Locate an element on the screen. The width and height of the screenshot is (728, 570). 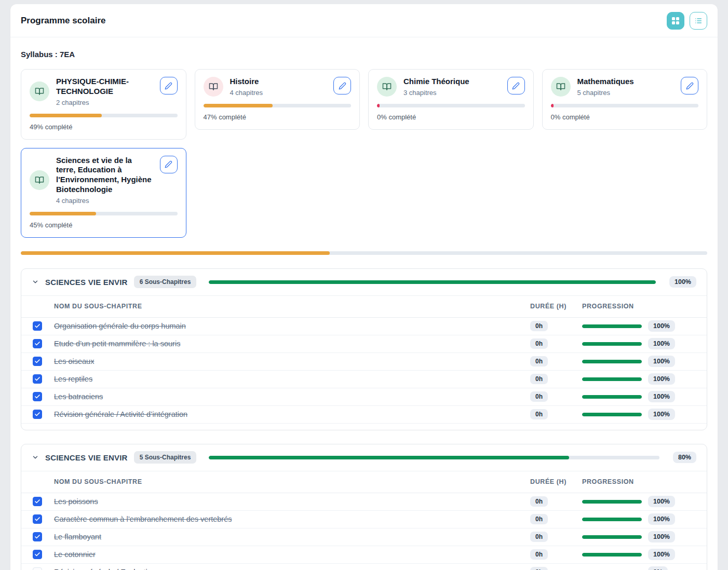
course-title: Histoire is located at coordinates (278, 82).